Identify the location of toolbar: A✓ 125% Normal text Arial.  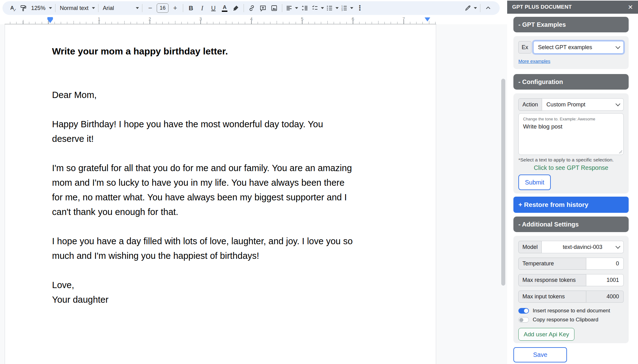
(254, 8).